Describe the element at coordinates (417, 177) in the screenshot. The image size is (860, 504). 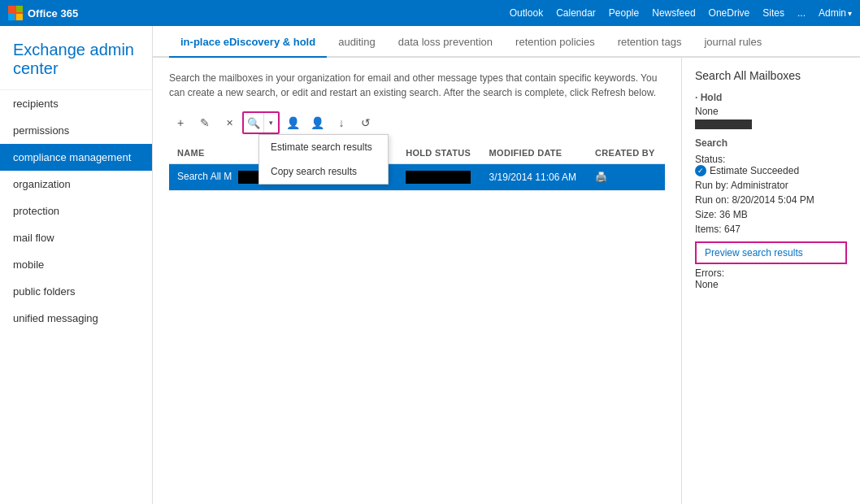
I see `table-row: Search All M 3/19/2014 11:06 AM 🖨️` at that location.